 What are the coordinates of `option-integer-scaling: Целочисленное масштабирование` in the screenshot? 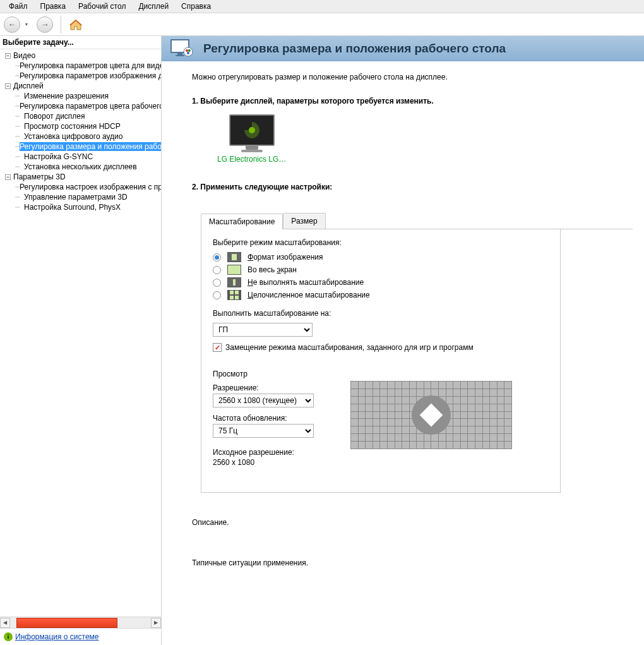 It's located at (381, 295).